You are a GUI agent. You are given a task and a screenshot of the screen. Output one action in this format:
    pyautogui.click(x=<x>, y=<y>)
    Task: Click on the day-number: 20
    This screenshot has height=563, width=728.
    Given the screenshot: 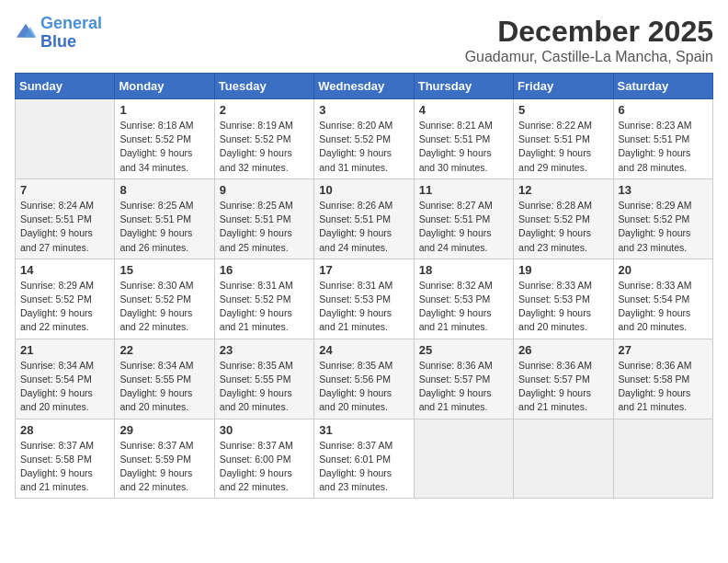 What is the action you would take?
    pyautogui.click(x=664, y=270)
    